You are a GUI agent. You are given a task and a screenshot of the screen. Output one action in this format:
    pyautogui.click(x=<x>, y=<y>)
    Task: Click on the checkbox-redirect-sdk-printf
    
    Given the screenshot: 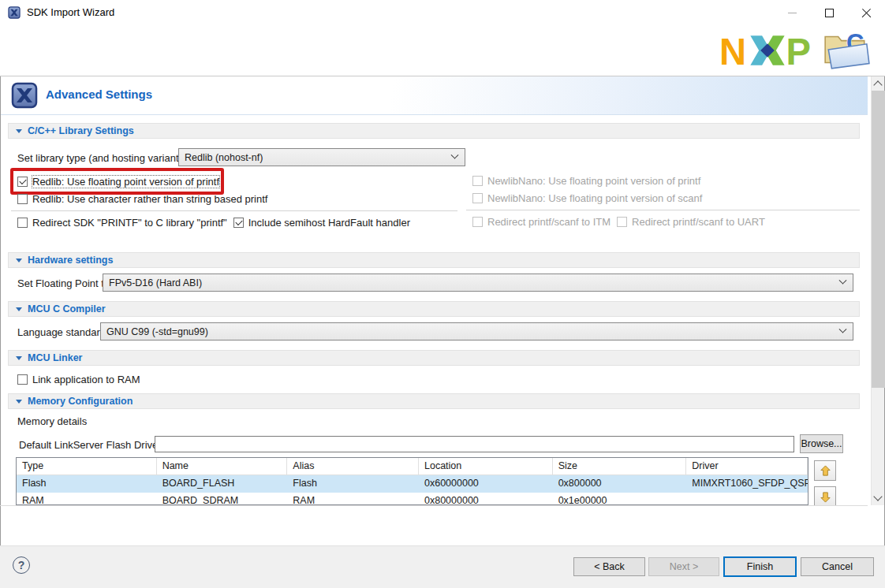 What is the action you would take?
    pyautogui.click(x=22, y=222)
    